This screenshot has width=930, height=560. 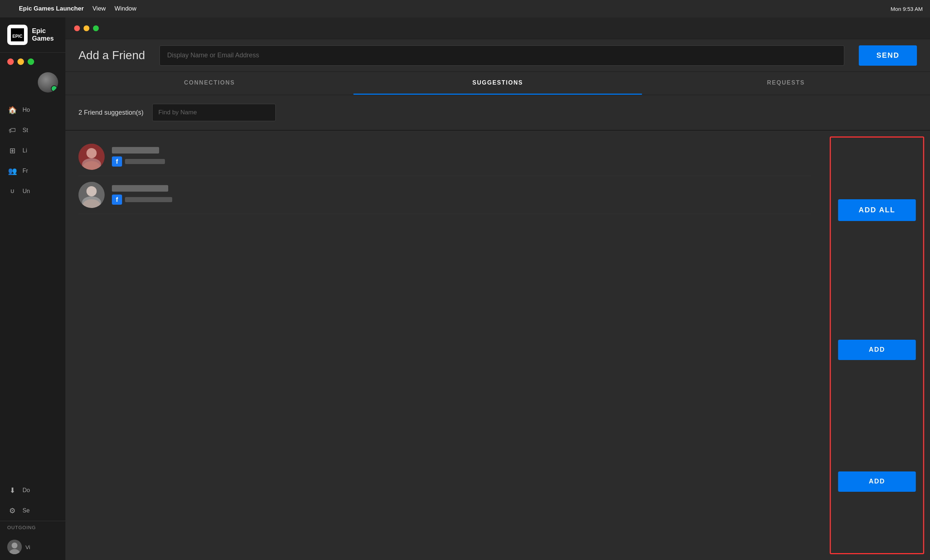 I want to click on settings-icon: ⚙, so click(x=12, y=511).